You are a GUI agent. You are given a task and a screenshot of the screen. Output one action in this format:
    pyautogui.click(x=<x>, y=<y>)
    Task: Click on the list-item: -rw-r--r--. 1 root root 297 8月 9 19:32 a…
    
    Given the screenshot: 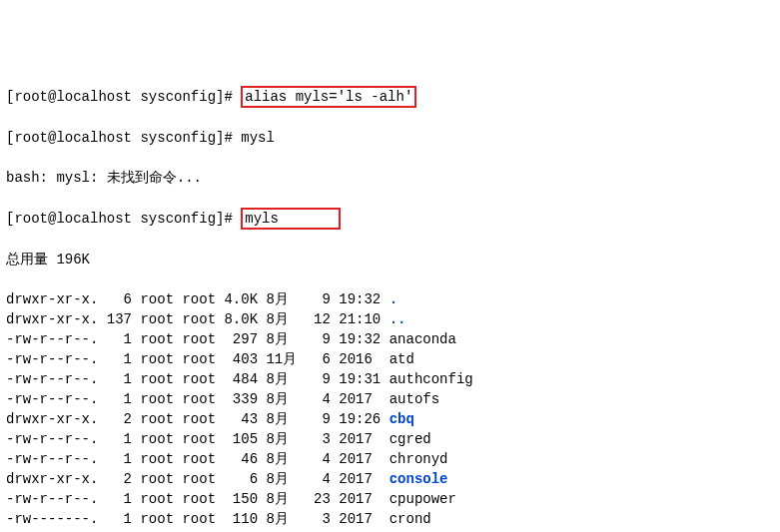 What is the action you would take?
    pyautogui.click(x=390, y=339)
    